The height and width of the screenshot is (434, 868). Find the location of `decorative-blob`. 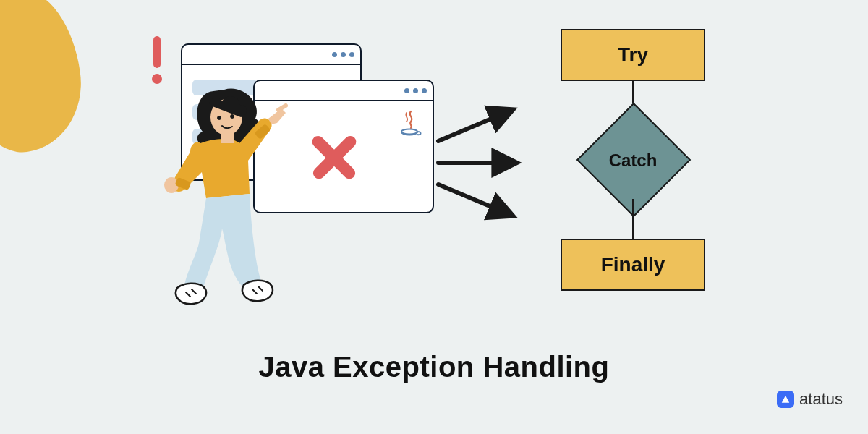

decorative-blob is located at coordinates (45, 80).